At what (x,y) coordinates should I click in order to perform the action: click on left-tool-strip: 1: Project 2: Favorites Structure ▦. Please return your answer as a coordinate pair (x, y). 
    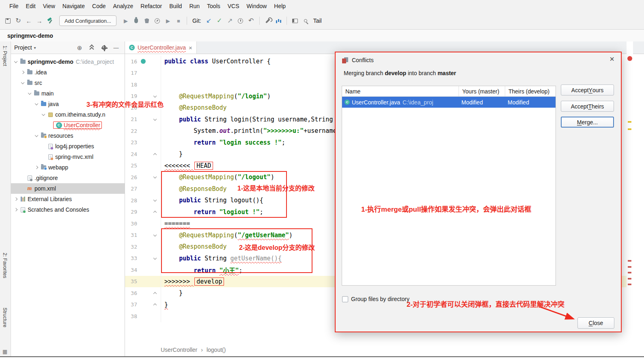
    Looking at the image, I should click on (6, 199).